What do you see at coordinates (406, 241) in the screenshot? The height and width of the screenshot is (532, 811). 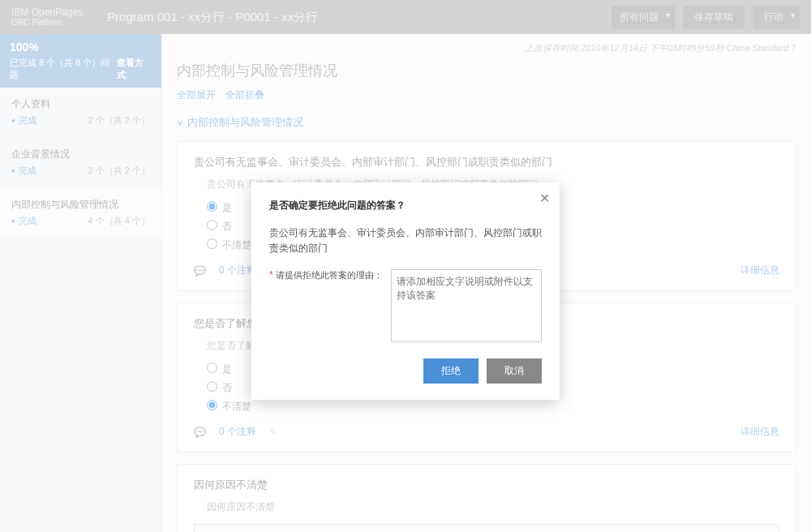 I see `modal-body: 贵公司有无监事会、审计委员会、内部审计部门、风控部门或职责类似的部门` at bounding box center [406, 241].